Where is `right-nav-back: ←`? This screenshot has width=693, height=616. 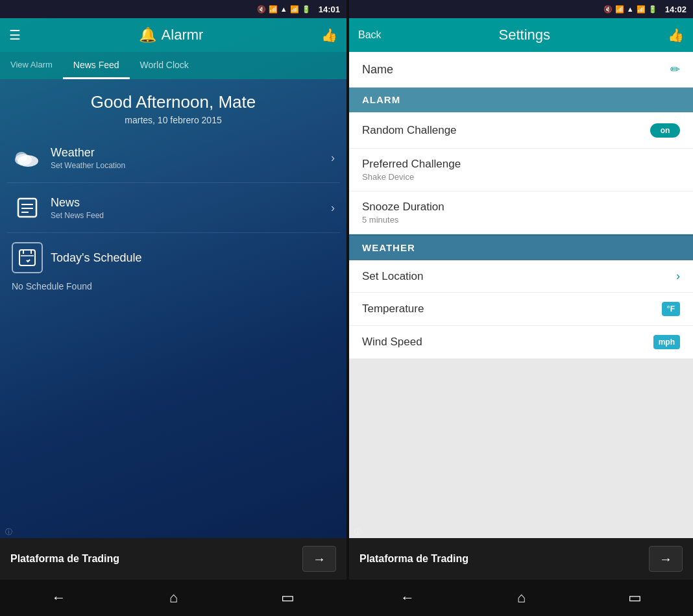 right-nav-back: ← is located at coordinates (407, 598).